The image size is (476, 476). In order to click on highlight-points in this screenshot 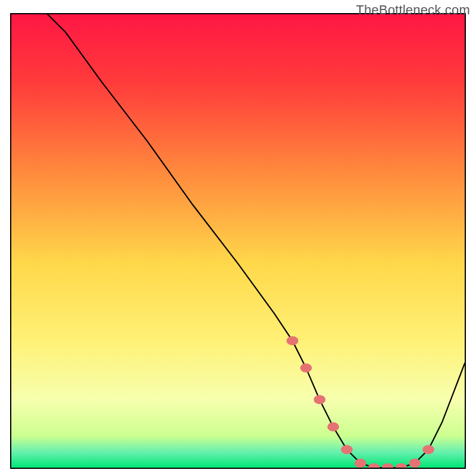, I will do `click(361, 402)`.